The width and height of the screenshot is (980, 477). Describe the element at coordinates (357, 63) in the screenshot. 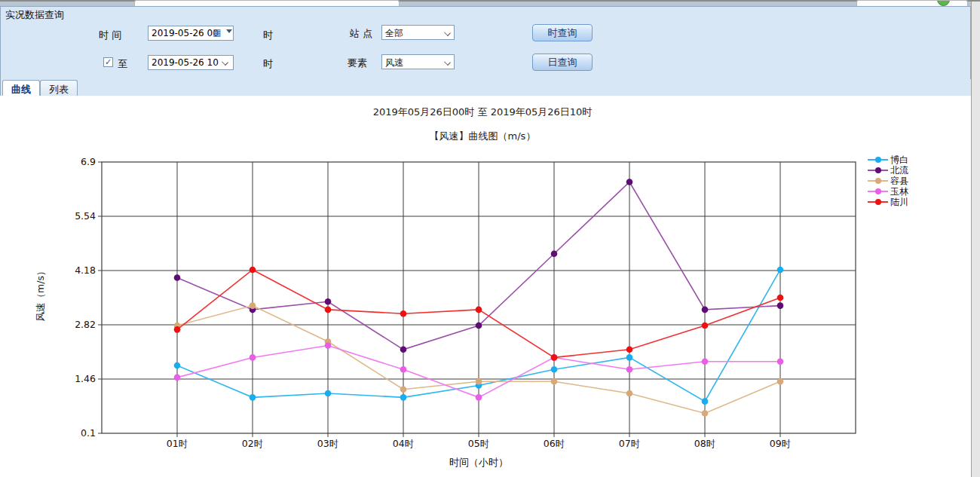

I see `element-label: 要素` at that location.